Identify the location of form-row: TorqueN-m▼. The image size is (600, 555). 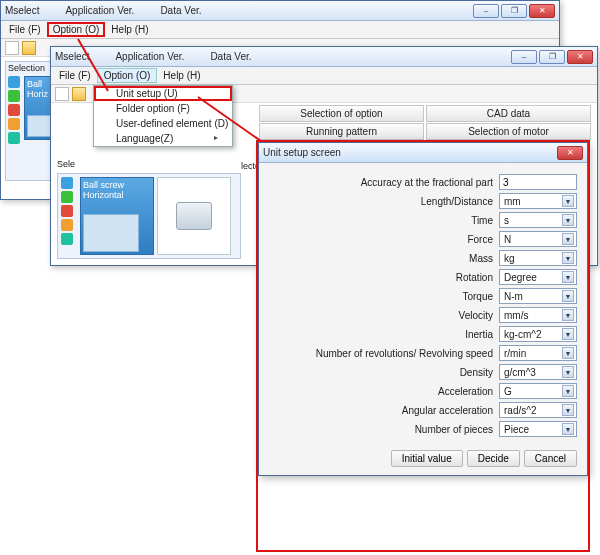
(423, 296).